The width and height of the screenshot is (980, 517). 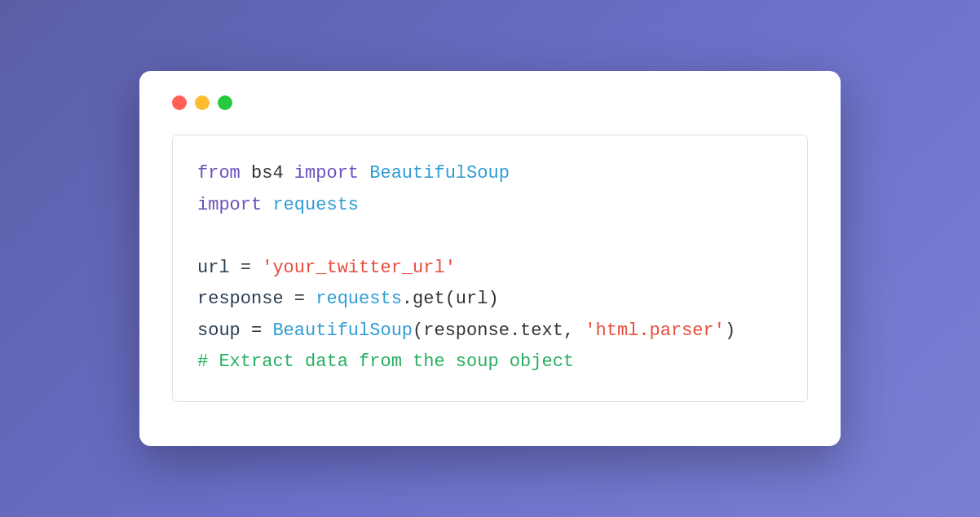 What do you see at coordinates (342, 331) in the screenshot?
I see `identifier-beautifulsoup2: BeautifulSoup` at bounding box center [342, 331].